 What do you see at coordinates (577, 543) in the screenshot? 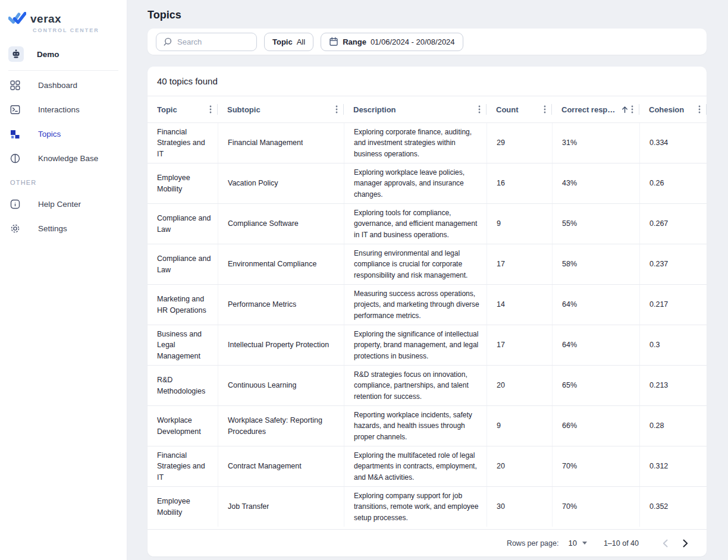
I see `rows-per-page-select: 10` at bounding box center [577, 543].